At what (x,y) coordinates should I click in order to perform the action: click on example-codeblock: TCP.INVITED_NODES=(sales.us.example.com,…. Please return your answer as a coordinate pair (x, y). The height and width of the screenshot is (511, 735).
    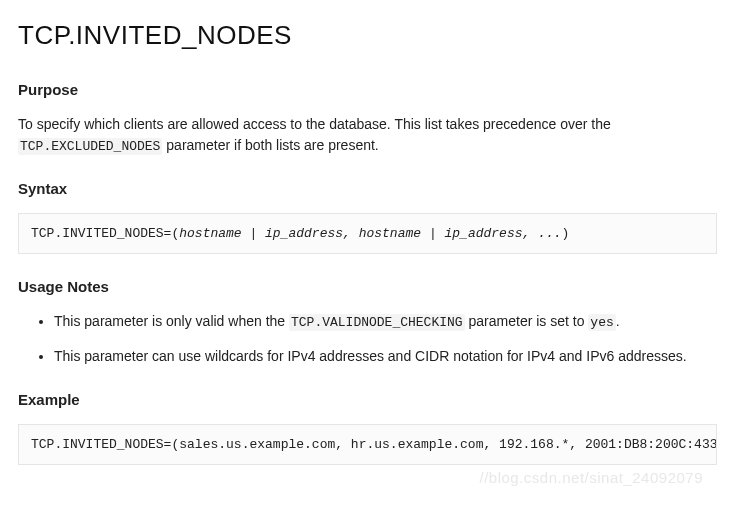
    Looking at the image, I should click on (368, 445).